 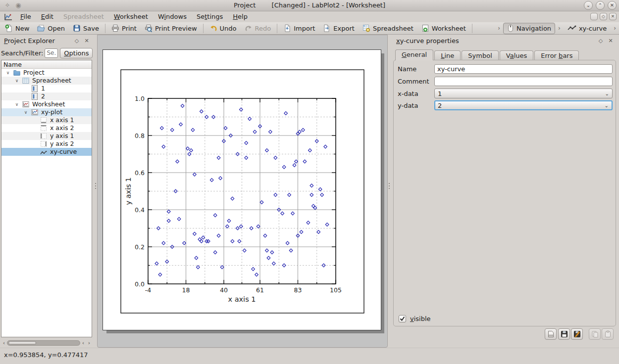 What do you see at coordinates (35, 112) in the screenshot?
I see `xy-plot-icon` at bounding box center [35, 112].